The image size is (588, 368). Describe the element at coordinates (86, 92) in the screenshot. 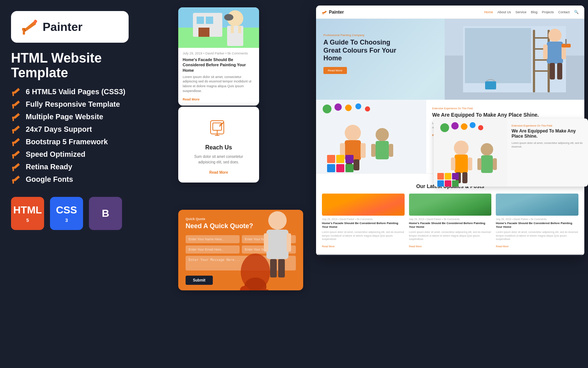

I see `feature-item: 6 HTML5 Valid Pages (CSS3)` at that location.